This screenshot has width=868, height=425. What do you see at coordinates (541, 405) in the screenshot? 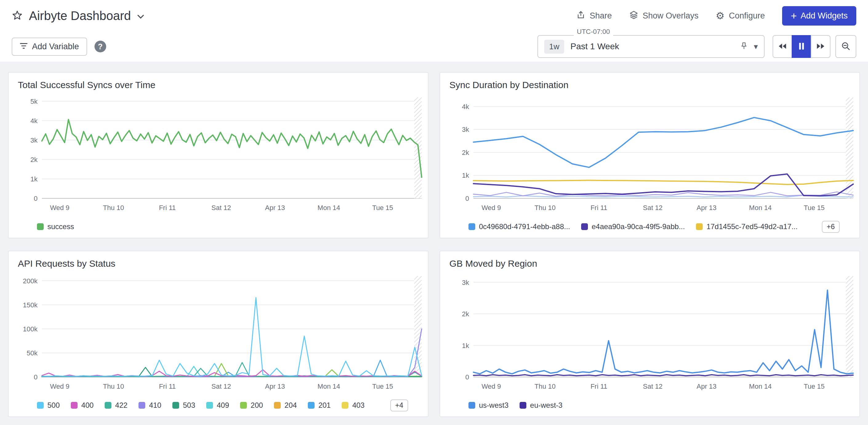
I see `legend-item: eu-west-3` at bounding box center [541, 405].